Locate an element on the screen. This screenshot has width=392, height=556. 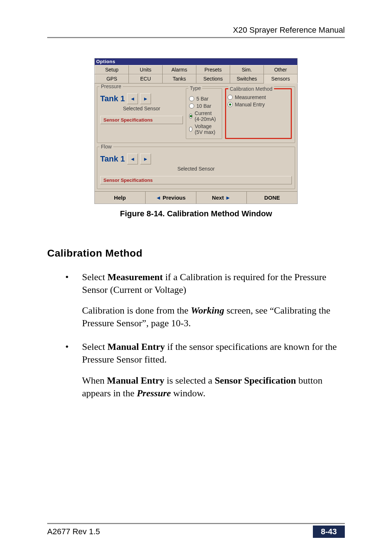
tab-units: Units is located at coordinates (146, 70).